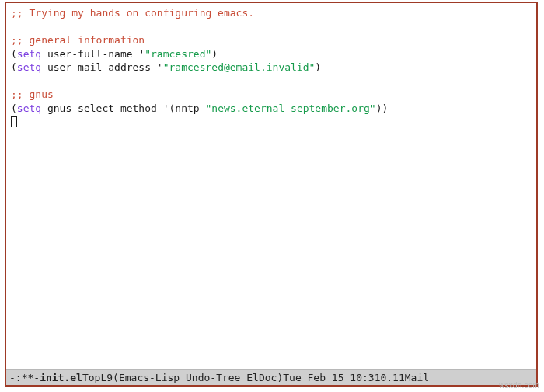  What do you see at coordinates (103, 109) in the screenshot?
I see `symbol: gnus-select-method` at bounding box center [103, 109].